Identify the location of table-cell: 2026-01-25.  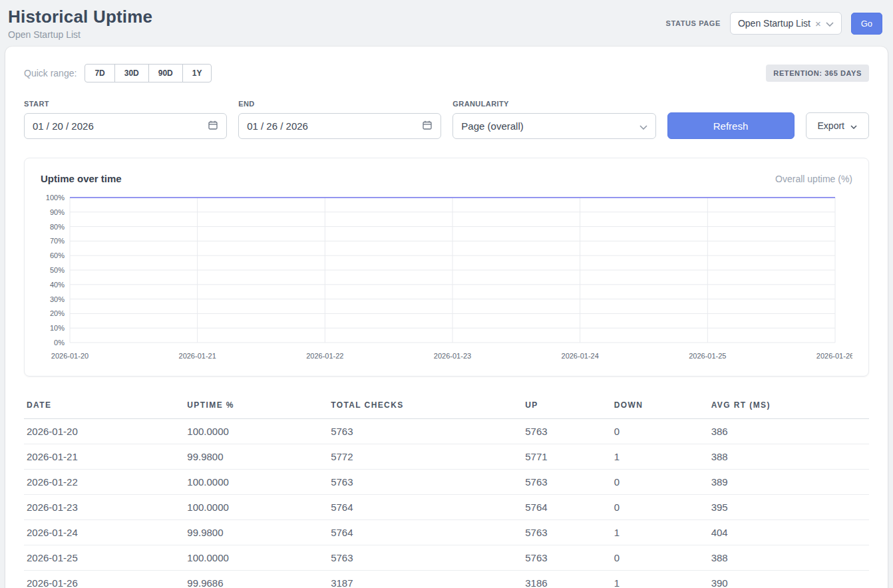
(104, 558).